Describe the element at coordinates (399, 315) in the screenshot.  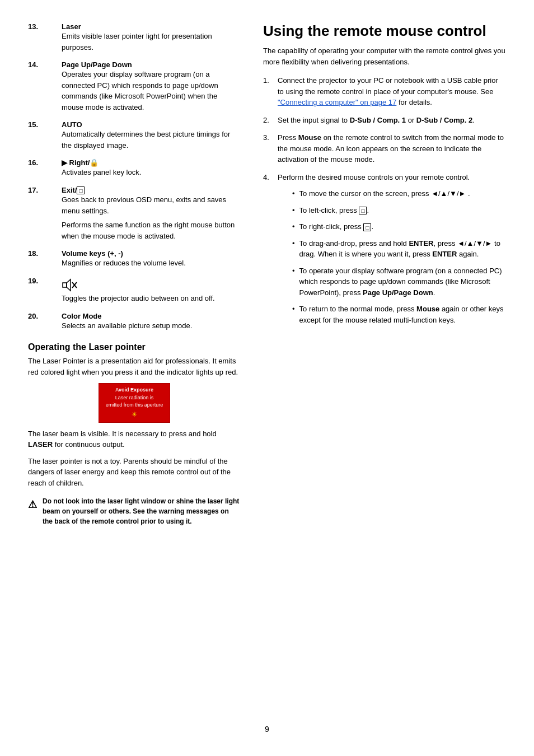
I see `list-item: To return to the normal mode, press Mous…` at that location.